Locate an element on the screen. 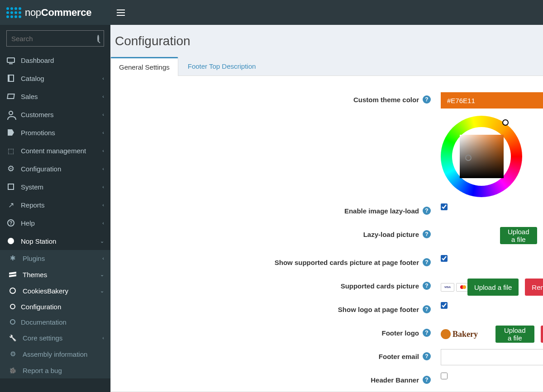 This screenshot has height=392, width=543. label-footer-email: Footer email is located at coordinates (399, 356).